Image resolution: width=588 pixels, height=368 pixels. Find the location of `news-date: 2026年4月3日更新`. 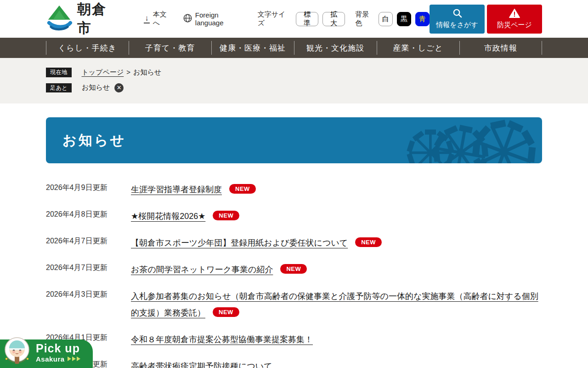

news-date: 2026年4月3日更新 is located at coordinates (88, 305).